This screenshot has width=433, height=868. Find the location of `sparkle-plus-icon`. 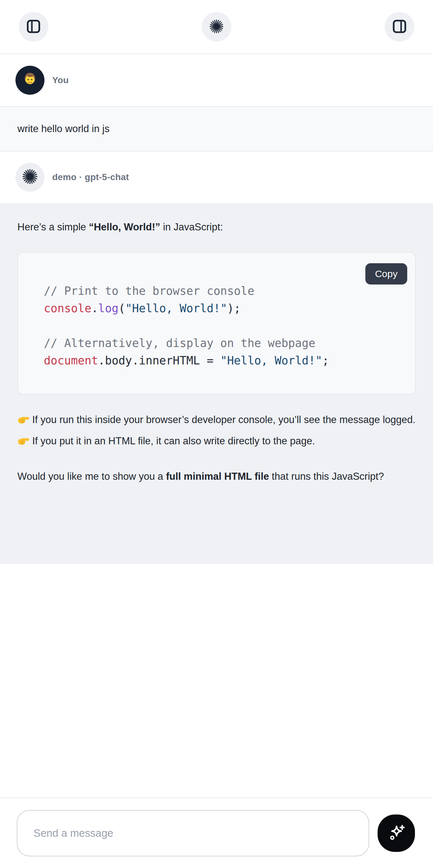

sparkle-plus-icon is located at coordinates (396, 833).